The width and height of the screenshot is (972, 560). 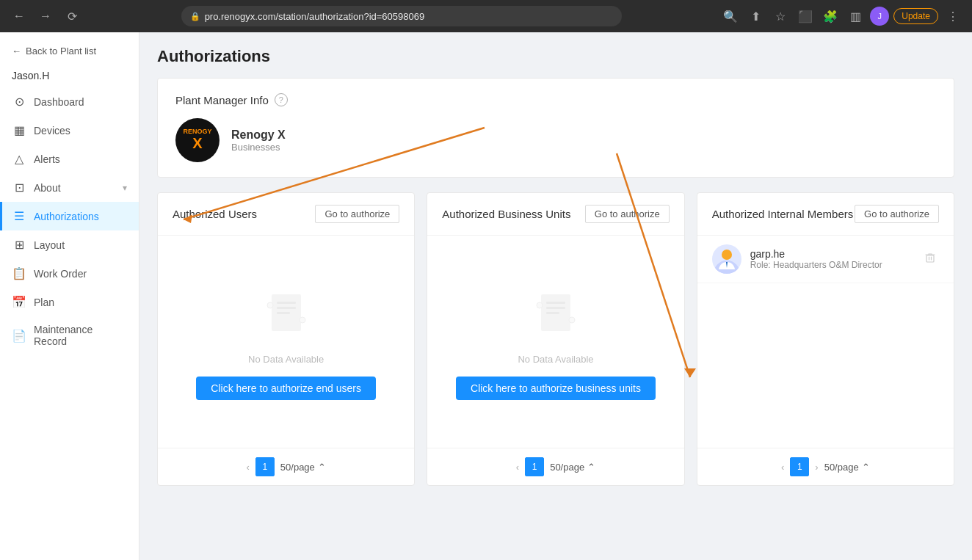 What do you see at coordinates (19, 16) in the screenshot?
I see `back-button: ←` at bounding box center [19, 16].